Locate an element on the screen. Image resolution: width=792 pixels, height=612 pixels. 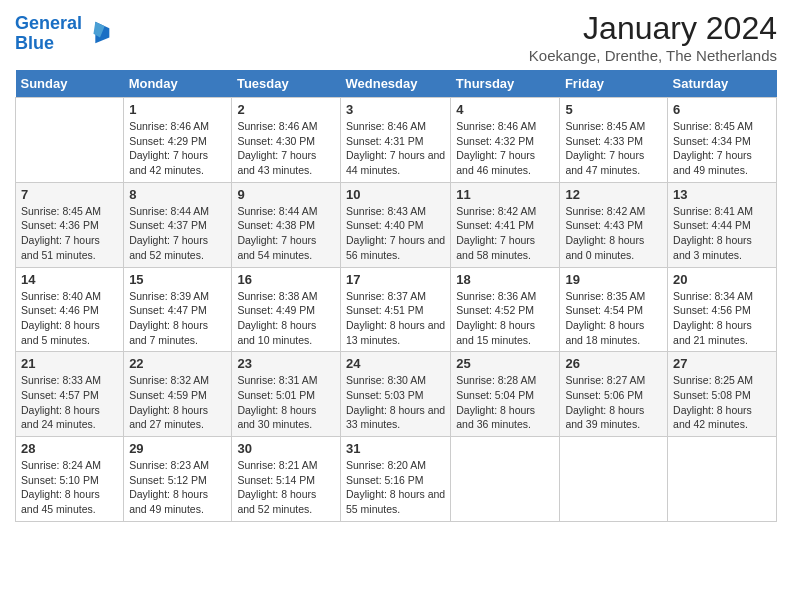
day-number: 26 is located at coordinates (614, 364).